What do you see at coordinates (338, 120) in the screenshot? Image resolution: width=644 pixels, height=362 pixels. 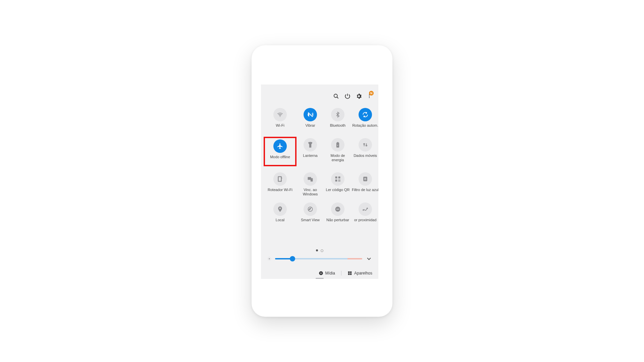 I see `tile-bluetooth: Bluetooth` at bounding box center [338, 120].